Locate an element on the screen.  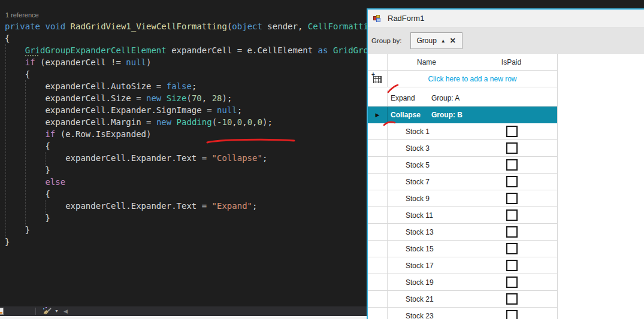
stock-row: Stock 17 is located at coordinates (462, 266).